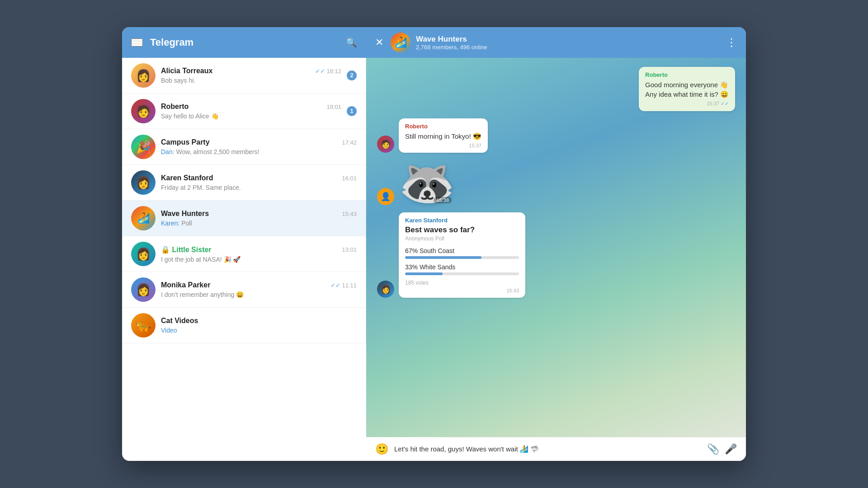  I want to click on chat-header-avatar: 🏄, so click(401, 42).